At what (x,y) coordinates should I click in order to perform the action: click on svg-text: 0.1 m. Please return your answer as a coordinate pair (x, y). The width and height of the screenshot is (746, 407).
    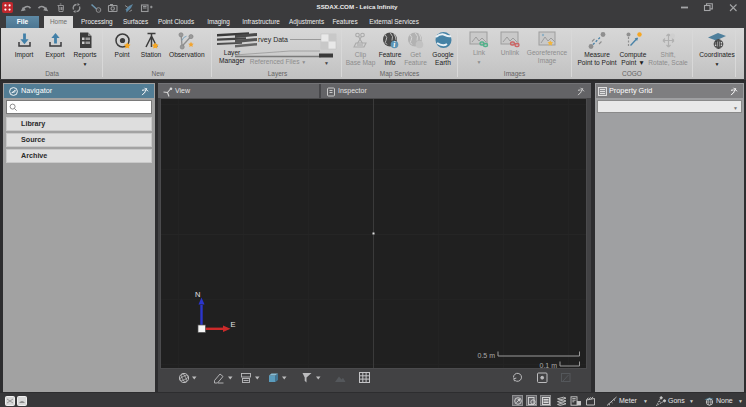
    Looking at the image, I should click on (548, 366).